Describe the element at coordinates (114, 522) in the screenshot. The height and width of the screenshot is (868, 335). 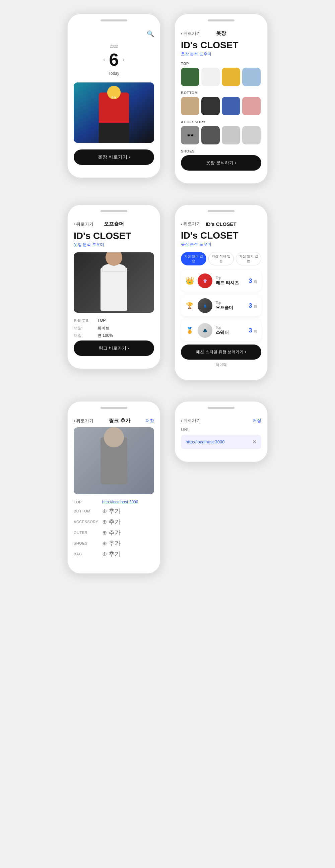
I see `link-accessory-row: ACCESSORY ⊕ 추가` at that location.